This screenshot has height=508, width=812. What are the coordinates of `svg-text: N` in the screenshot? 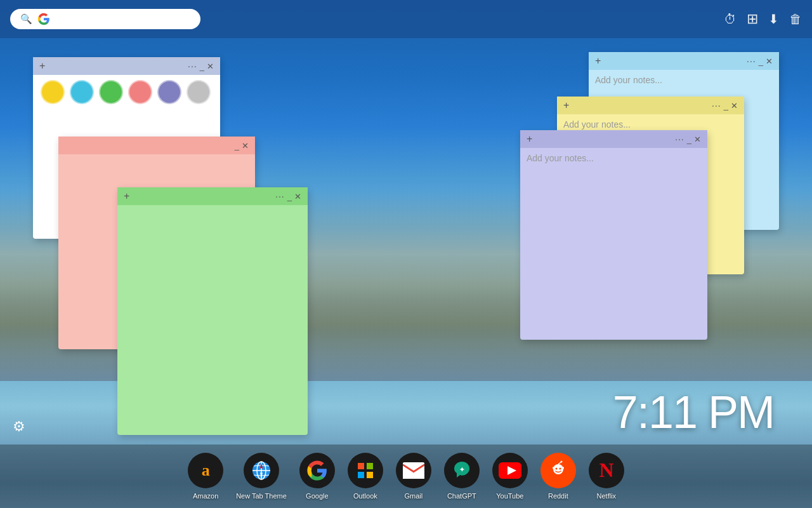 It's located at (606, 470).